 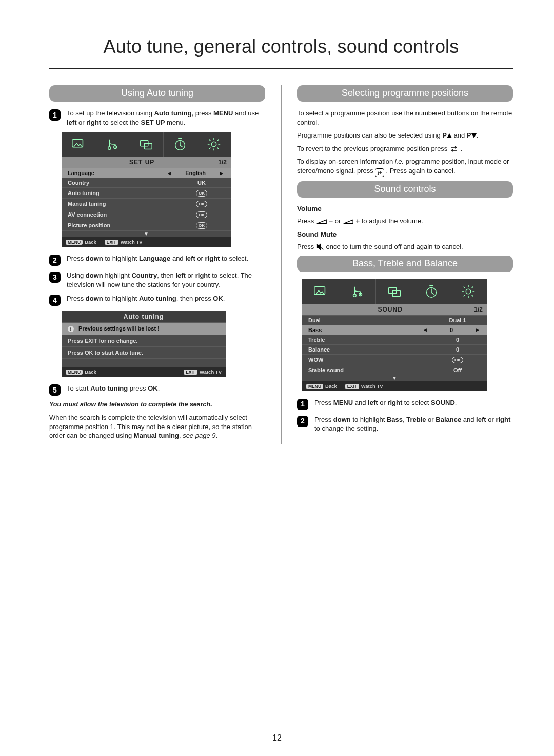 I want to click on osd-row-label: Stable sound, so click(x=371, y=370).